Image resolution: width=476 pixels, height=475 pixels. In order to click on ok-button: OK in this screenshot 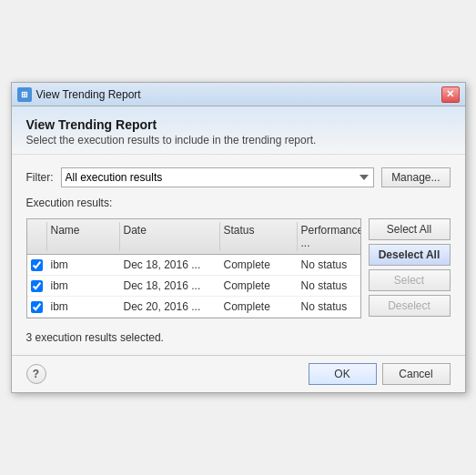, I will do `click(342, 374)`.